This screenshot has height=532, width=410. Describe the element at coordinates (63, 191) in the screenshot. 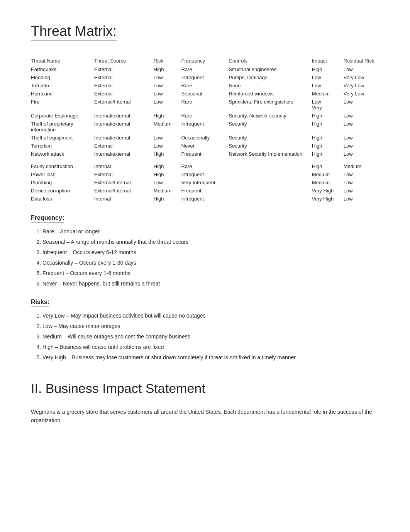

I see `table-cell: Device corruption` at that location.